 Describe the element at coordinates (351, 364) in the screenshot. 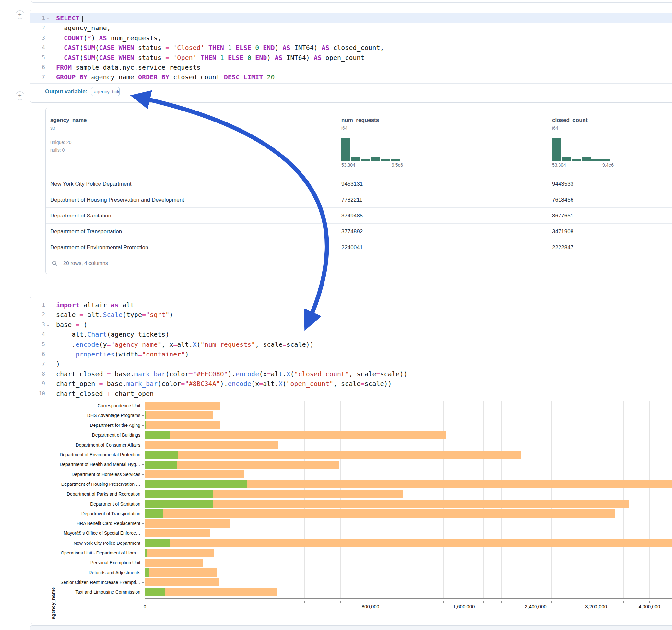

I see `code-line: 7)` at that location.